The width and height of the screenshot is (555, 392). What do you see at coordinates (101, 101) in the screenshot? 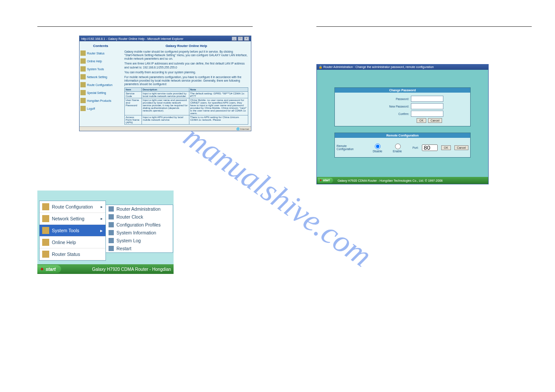
I see `nav-item-hongdian-products: Hongdian Products` at bounding box center [101, 101].